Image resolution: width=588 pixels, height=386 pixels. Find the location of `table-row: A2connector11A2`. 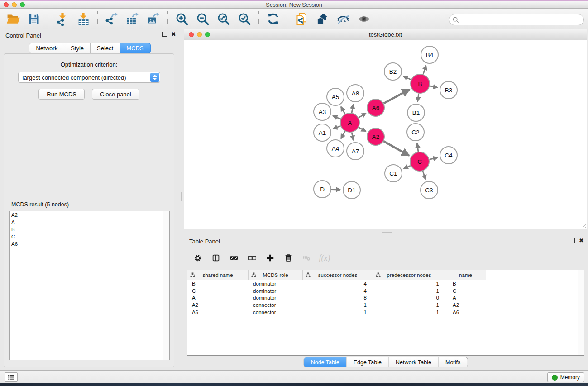

table-row: A2connector11A2 is located at coordinates (386, 305).